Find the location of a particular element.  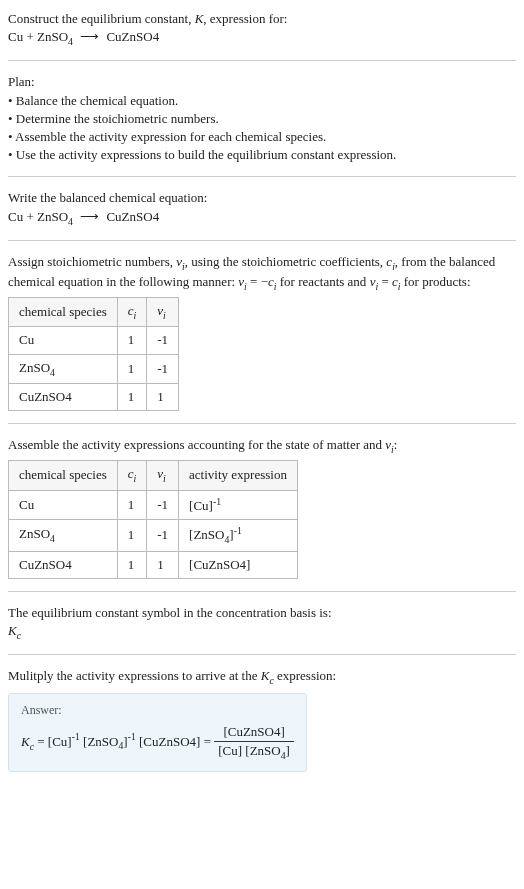

answer-box: Answer: Kc = [Cu]-1 [ZnSO4]-1 [CuZnSO4] … is located at coordinates (158, 732).